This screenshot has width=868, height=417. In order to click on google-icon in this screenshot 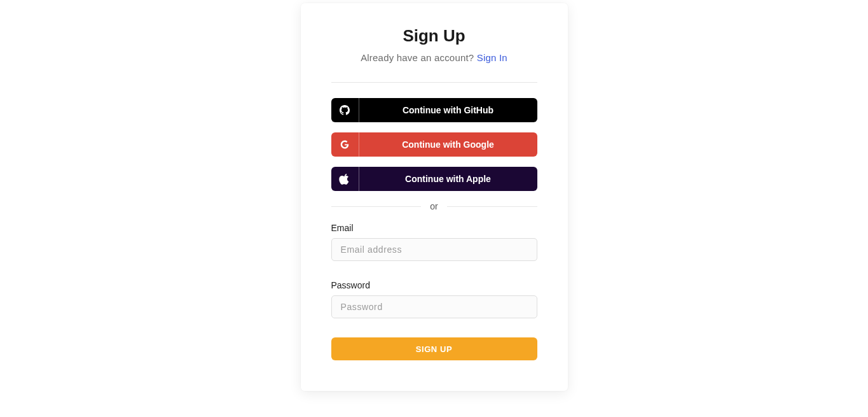, I will do `click(345, 145)`.